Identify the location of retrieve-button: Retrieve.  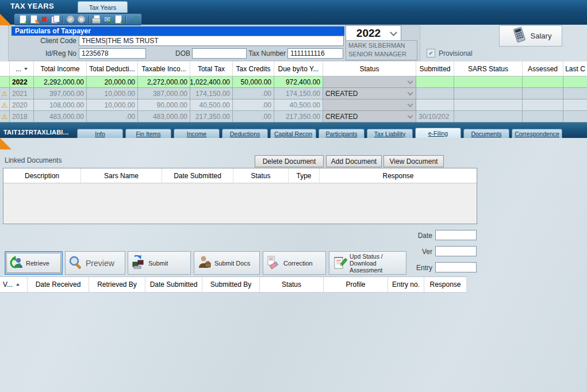
(33, 263).